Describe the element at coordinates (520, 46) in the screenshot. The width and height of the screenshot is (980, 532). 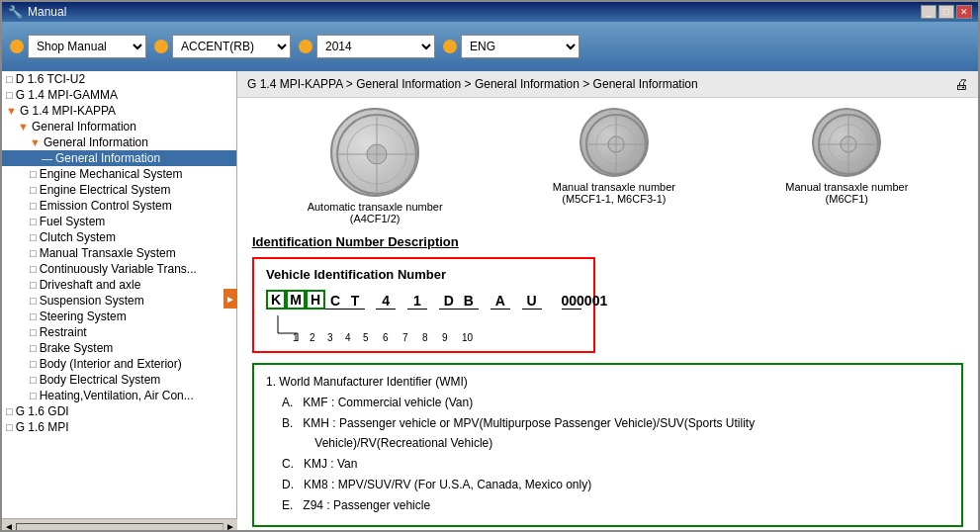
I see `lang-dropdown: ENG` at that location.